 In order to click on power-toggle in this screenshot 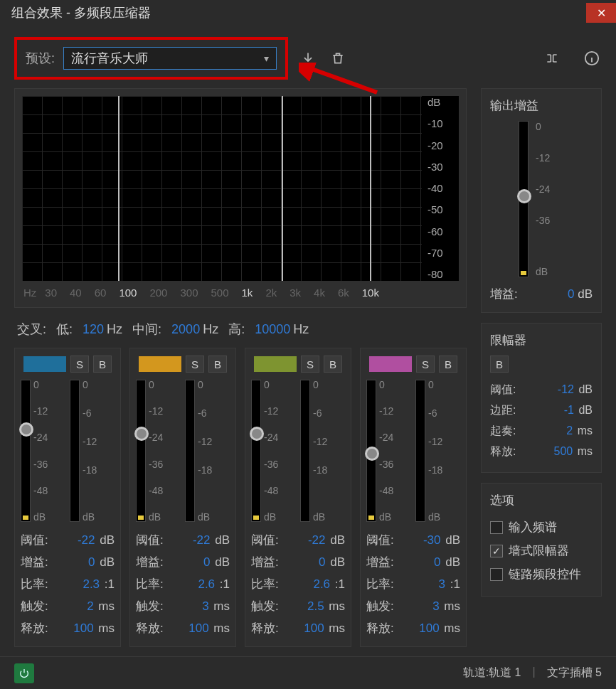, I will do `click(24, 673)`.